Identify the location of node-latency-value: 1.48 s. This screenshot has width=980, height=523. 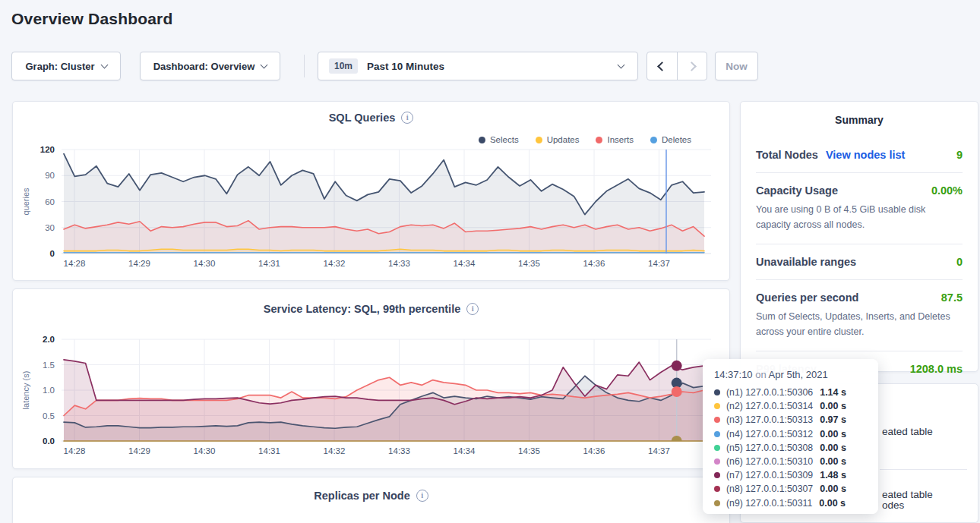
(833, 475).